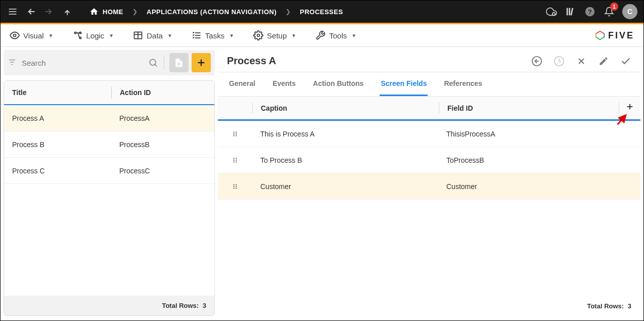 Image resolution: width=644 pixels, height=321 pixels. Describe the element at coordinates (109, 171) in the screenshot. I see `list-row: Process CProcessC` at that location.